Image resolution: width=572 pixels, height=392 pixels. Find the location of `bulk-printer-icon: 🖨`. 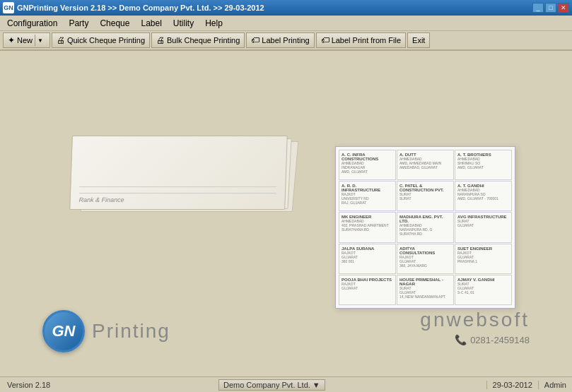

bulk-printer-icon: 🖨 is located at coordinates (160, 40).